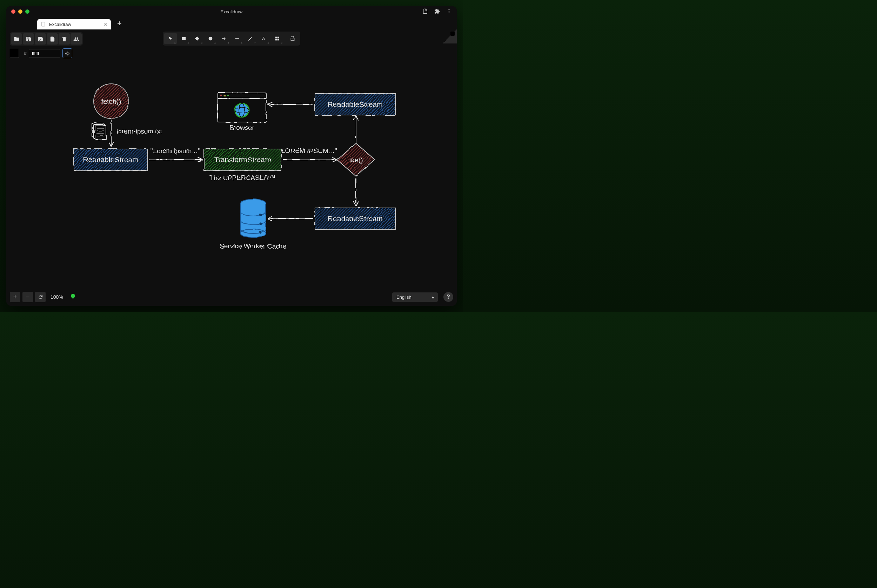  What do you see at coordinates (355, 104) in the screenshot?
I see `rs2-label: ReadableStream` at bounding box center [355, 104].